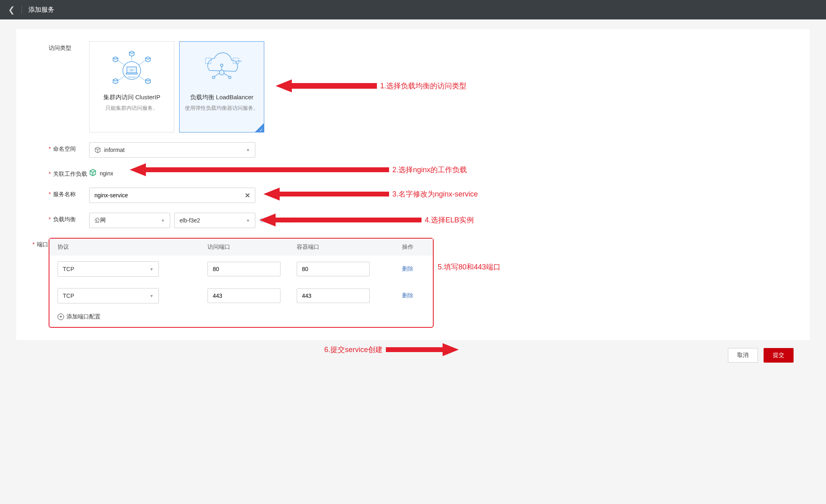  Describe the element at coordinates (172, 195) in the screenshot. I see `service-name-input-wrapper: ✕` at that location.